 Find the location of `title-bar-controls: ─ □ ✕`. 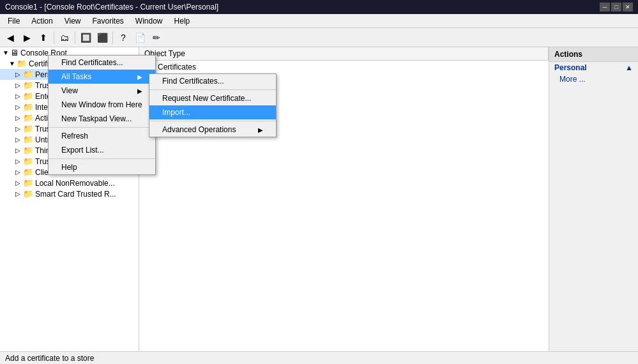

title-bar-controls: ─ □ ✕ is located at coordinates (616, 7).